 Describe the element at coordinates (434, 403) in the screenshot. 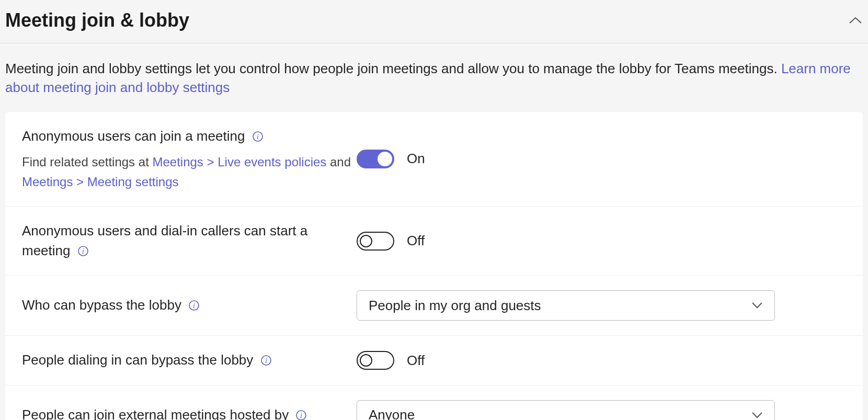

I see `setting-row-external-hosted: People can join external meetings hosted…` at that location.